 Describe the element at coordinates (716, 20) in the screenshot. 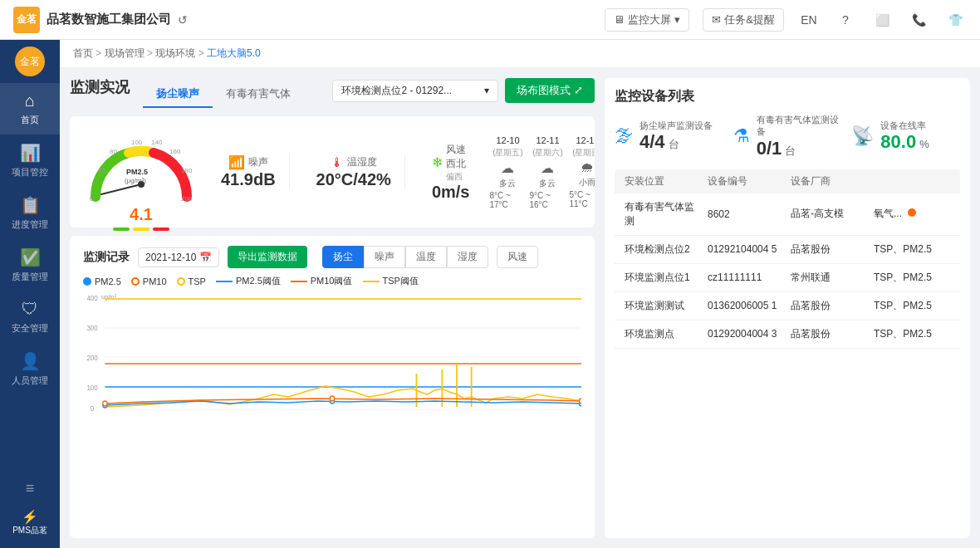

I see `mail-icon: ✉` at that location.